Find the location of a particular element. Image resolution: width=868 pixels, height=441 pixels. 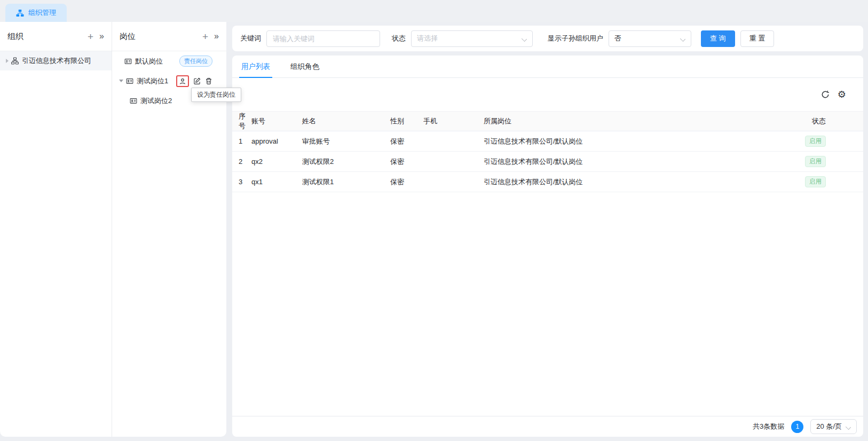

settings-gear-icon: ⚙ is located at coordinates (842, 94).